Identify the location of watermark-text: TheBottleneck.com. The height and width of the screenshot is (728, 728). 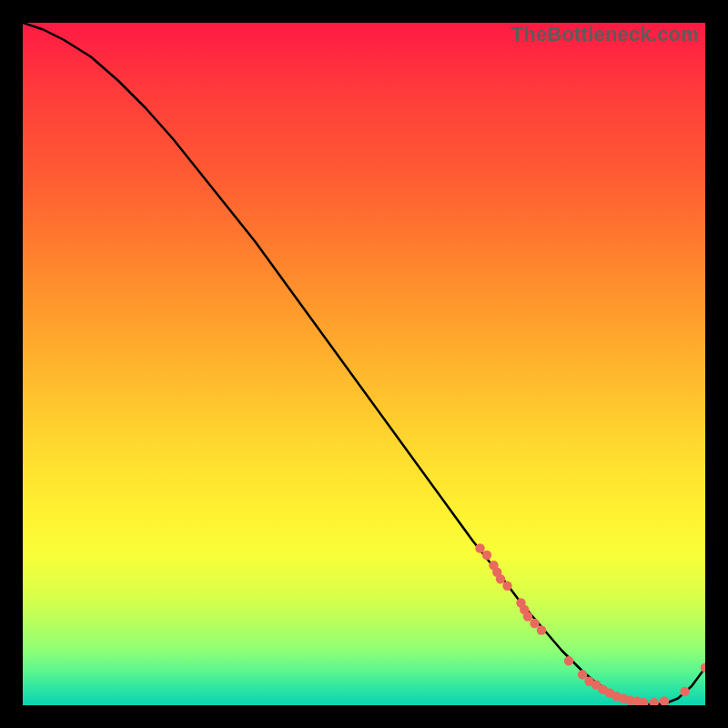
(605, 35).